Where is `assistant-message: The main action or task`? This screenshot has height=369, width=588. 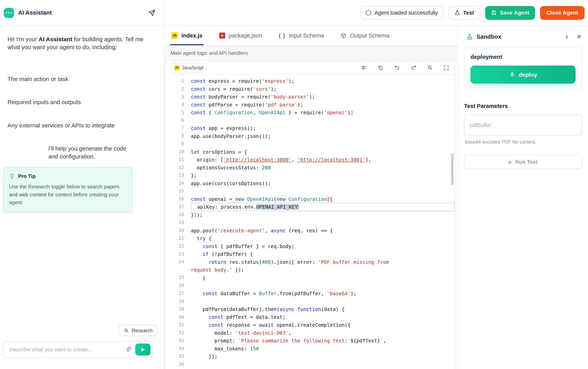 assistant-message: The main action or task is located at coordinates (82, 79).